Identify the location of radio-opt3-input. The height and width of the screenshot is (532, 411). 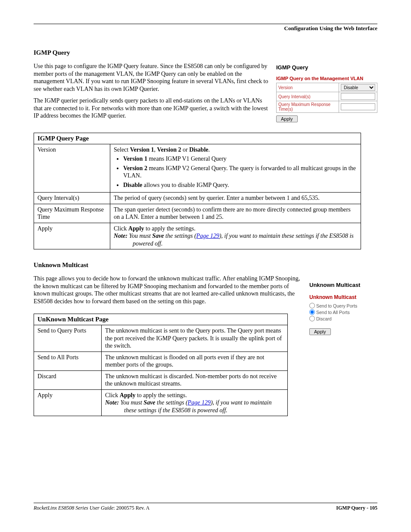
(312, 319).